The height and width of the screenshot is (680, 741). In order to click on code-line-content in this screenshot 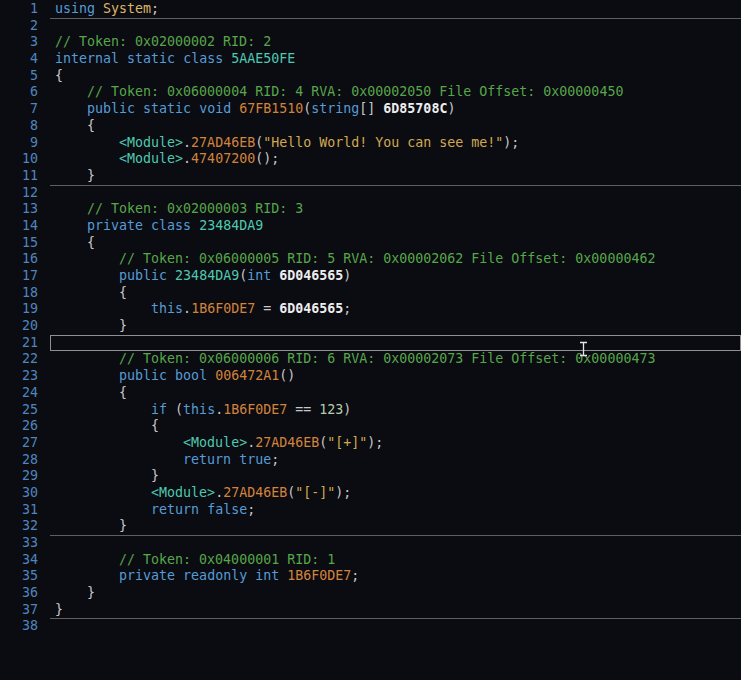, I will do `click(396, 626)`.